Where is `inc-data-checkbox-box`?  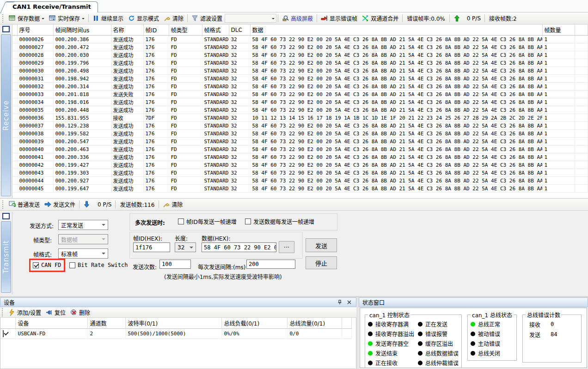 inc-data-checkbox-box is located at coordinates (248, 222).